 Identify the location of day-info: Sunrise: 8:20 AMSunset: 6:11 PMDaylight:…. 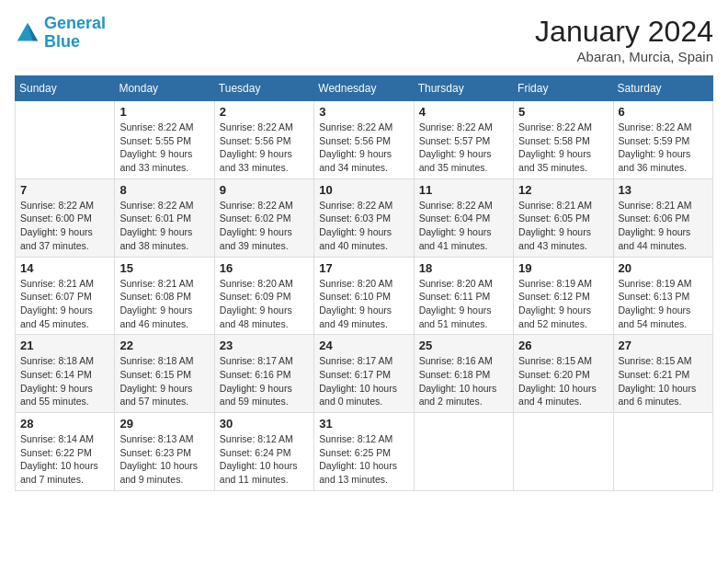
(463, 304).